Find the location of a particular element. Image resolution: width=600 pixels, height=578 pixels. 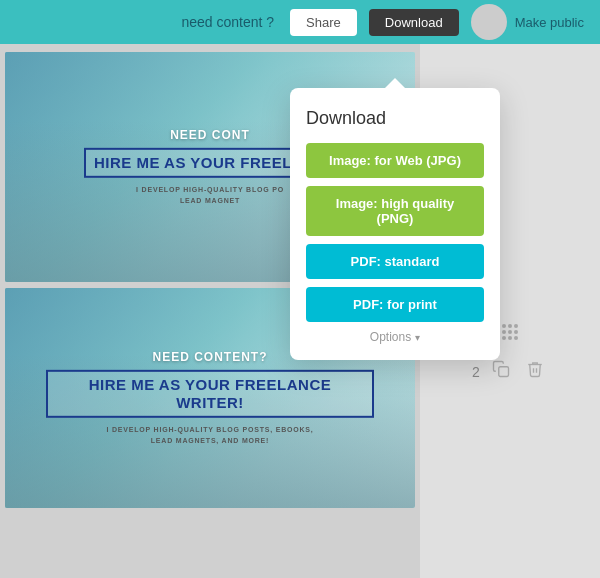

card-text-2: NEED CONTENT? HIRE ME AS YOUR FREELANCE … is located at coordinates (210, 398).